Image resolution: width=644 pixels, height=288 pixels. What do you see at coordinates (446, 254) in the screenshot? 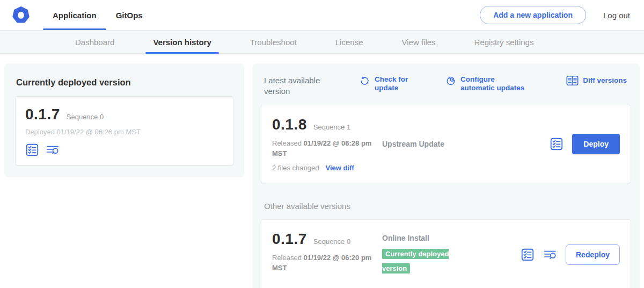
I see `other-version-card: 0.1.7 Sequence 0 Released 01/19/22 @ 06:…` at bounding box center [446, 254].